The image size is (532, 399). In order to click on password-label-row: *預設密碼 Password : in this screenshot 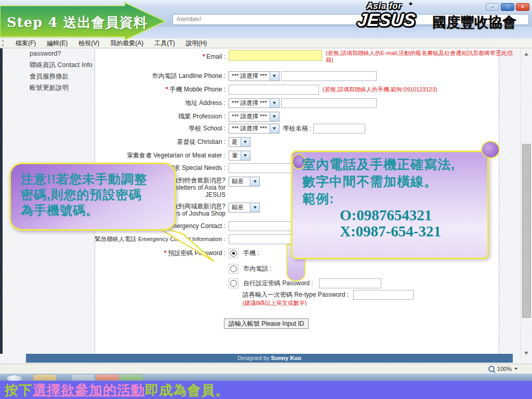, I will do `click(164, 254)`.